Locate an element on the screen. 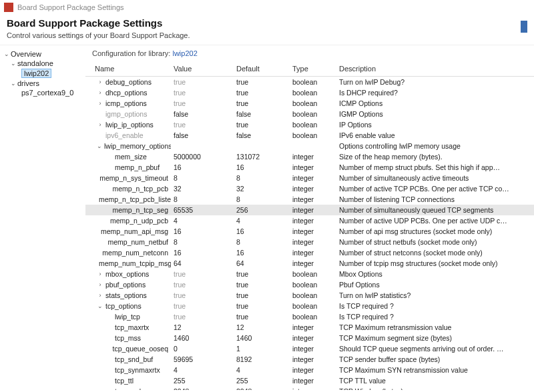  setting-name: memp_num_tcpip_msg is located at coordinates (135, 263).